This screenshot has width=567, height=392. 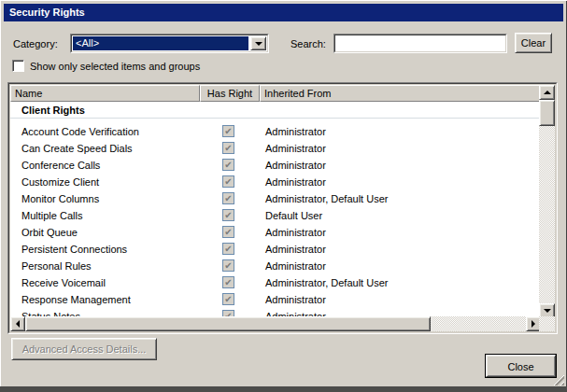 What do you see at coordinates (75, 249) in the screenshot?
I see `row-name: Persistent Connections` at bounding box center [75, 249].